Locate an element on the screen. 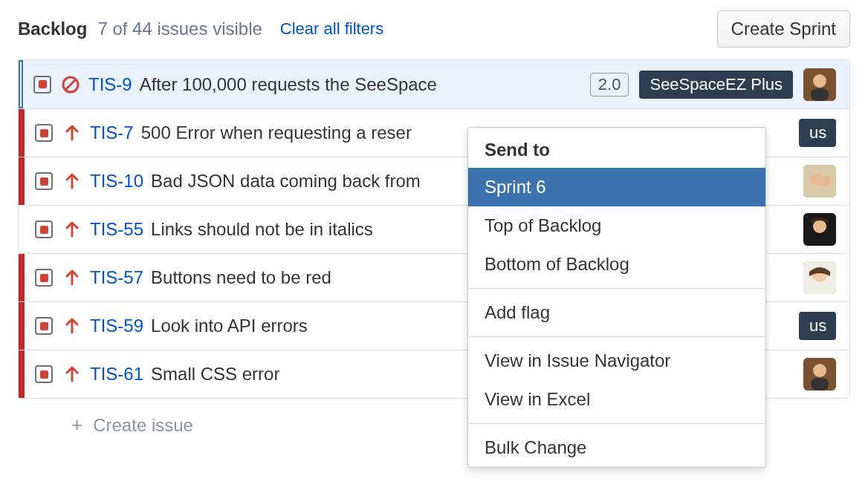 The height and width of the screenshot is (490, 868). issue-key: TIS-7 is located at coordinates (111, 133).